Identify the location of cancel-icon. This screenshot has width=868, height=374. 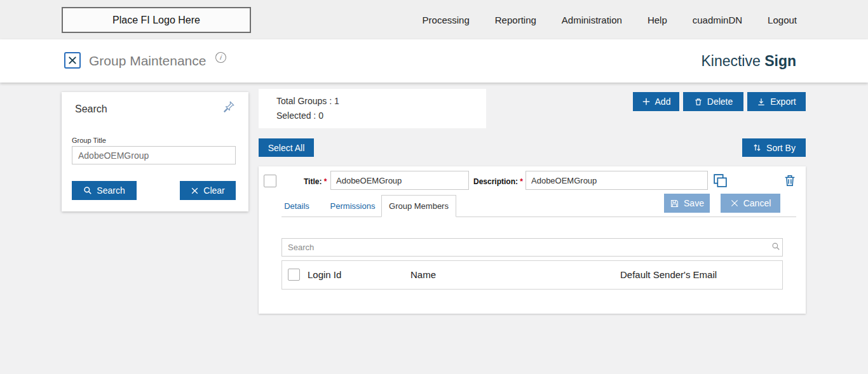
(735, 203).